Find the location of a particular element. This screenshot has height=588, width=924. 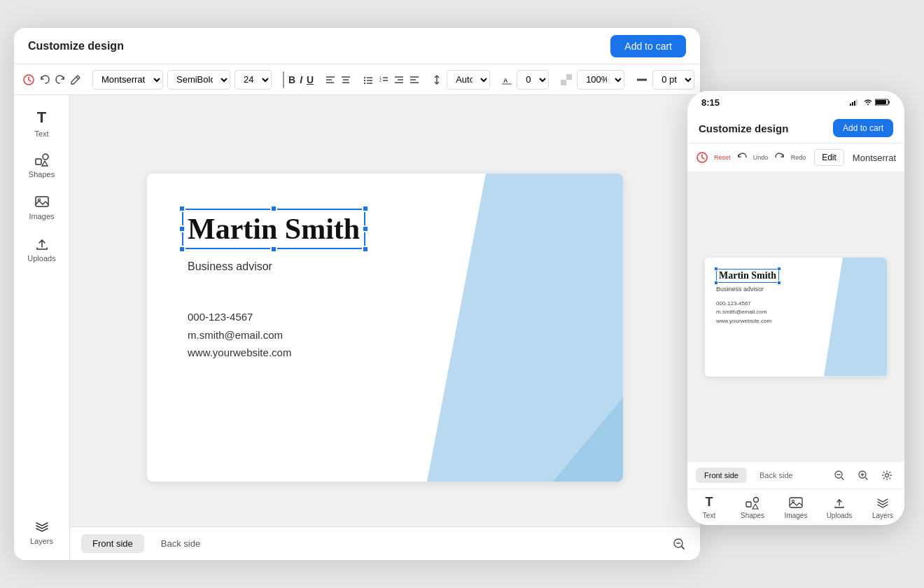

zoom-out-icon is located at coordinates (679, 544).